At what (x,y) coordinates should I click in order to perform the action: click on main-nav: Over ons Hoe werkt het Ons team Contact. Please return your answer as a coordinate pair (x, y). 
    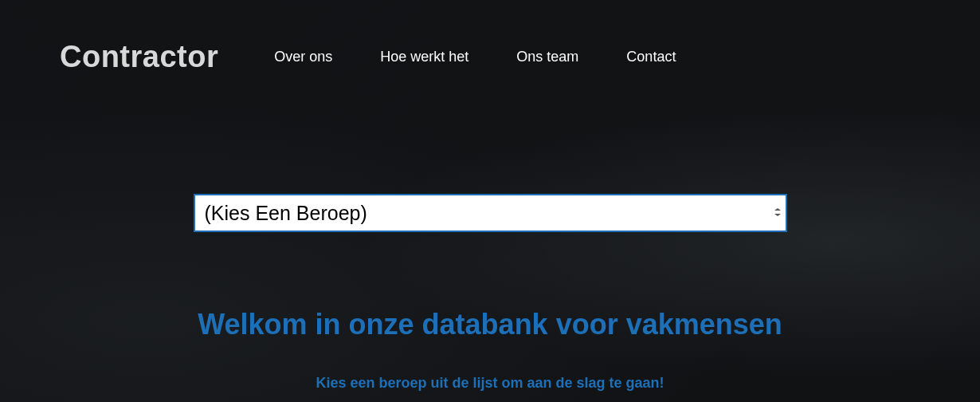
    Looking at the image, I should click on (475, 57).